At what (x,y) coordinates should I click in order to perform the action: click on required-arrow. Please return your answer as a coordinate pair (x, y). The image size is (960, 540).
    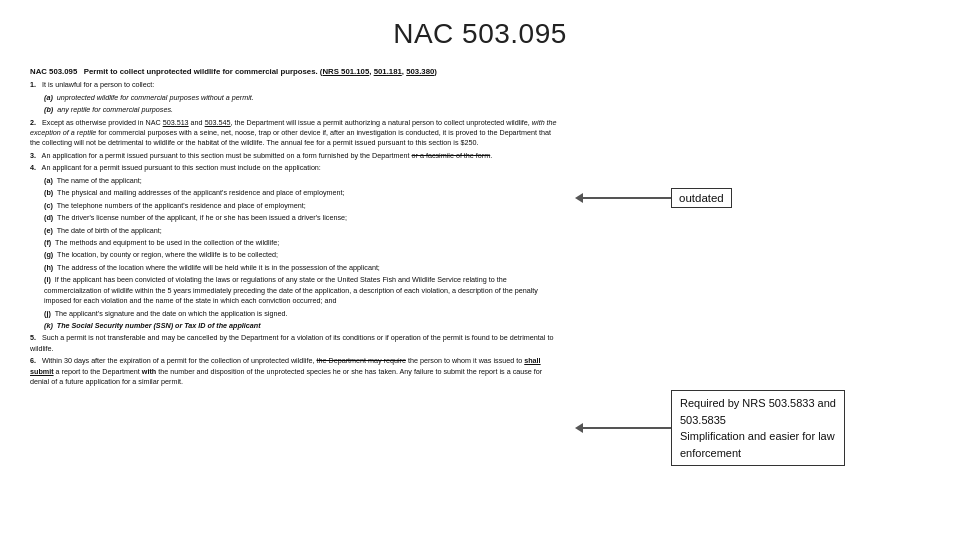
    Looking at the image, I should click on (623, 428).